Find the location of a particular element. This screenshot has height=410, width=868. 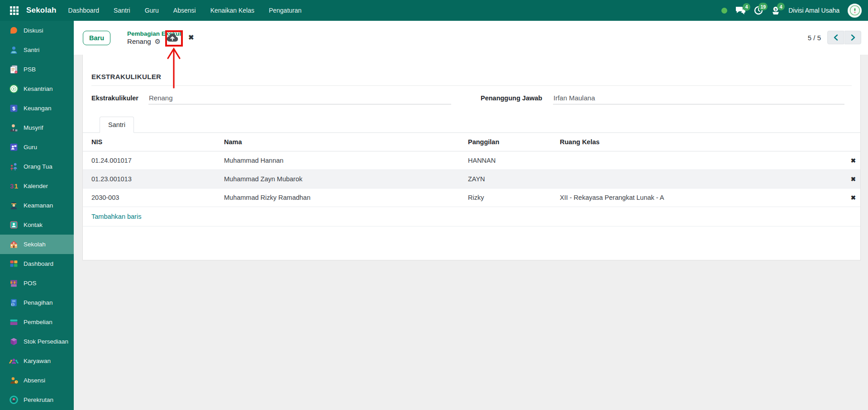

police-officer-icon is located at coordinates (14, 206).